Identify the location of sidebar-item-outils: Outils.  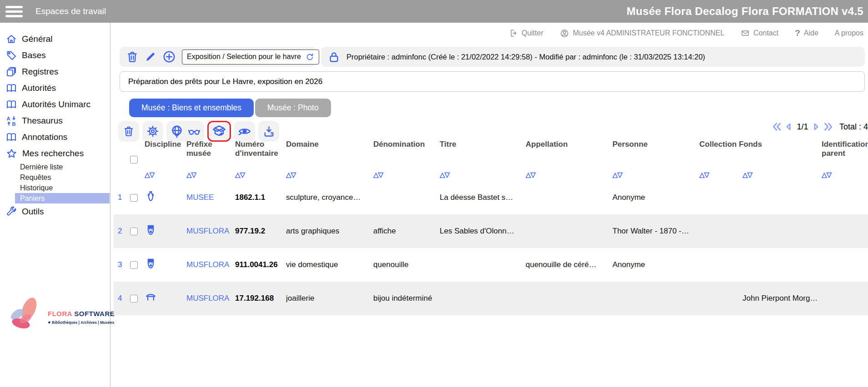
(55, 212).